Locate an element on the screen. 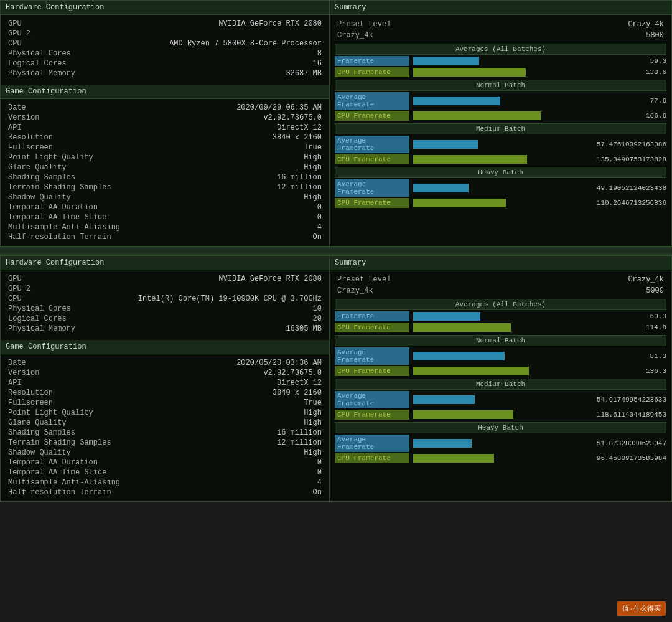  framerate-label-1: Framerate is located at coordinates (372, 61).